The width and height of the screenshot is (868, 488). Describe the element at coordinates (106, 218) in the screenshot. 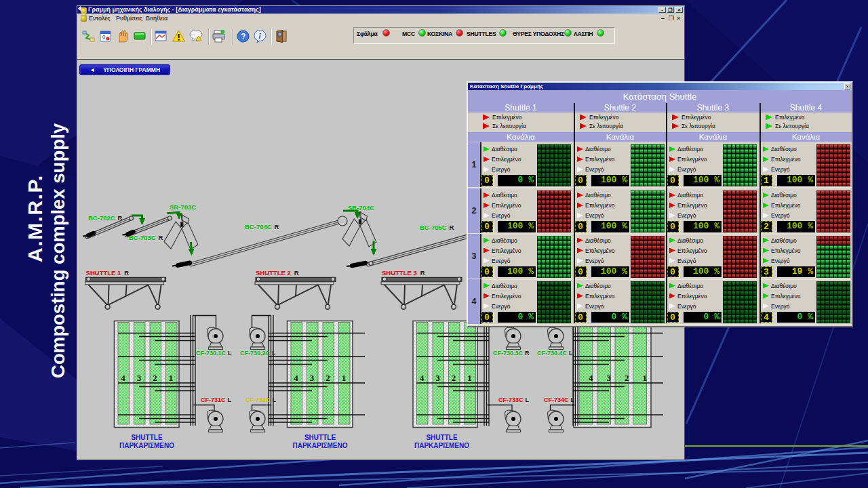

I see `svg-text: BC-702CR` at that location.